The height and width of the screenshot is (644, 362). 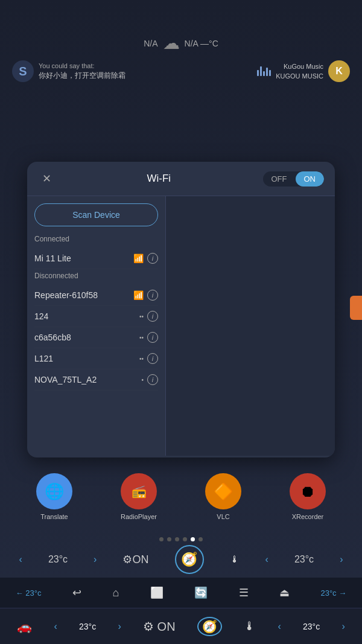 I want to click on fan-icon: ⚙ON, so click(x=135, y=560).